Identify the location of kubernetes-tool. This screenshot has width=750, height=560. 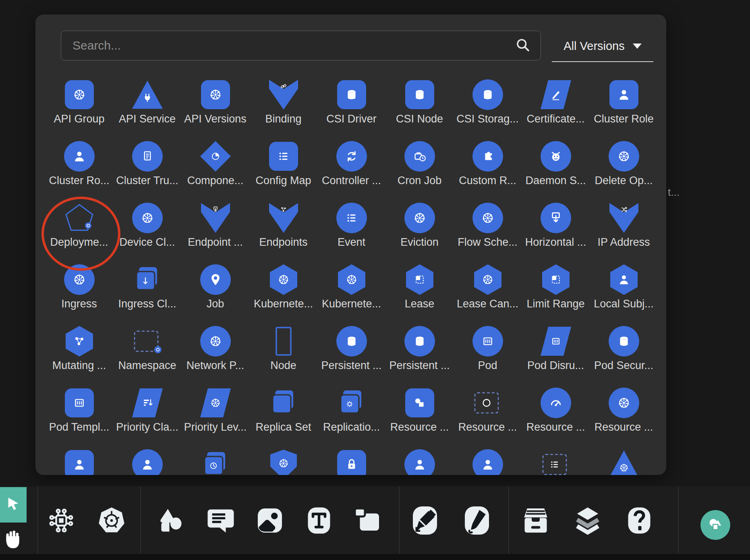
(112, 521).